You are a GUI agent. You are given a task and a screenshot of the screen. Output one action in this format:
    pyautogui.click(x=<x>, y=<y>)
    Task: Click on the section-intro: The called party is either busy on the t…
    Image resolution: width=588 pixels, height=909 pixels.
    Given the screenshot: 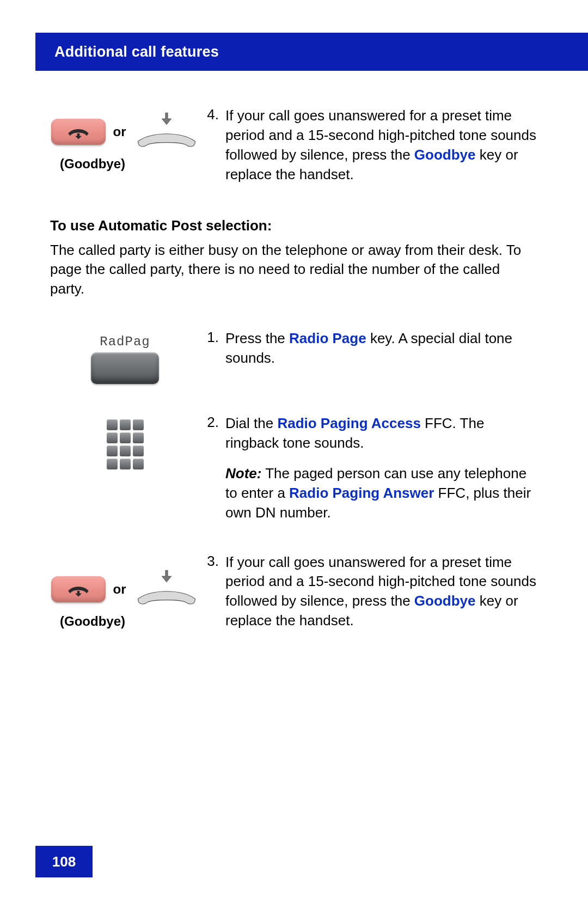 What is the action you would take?
    pyautogui.click(x=294, y=270)
    